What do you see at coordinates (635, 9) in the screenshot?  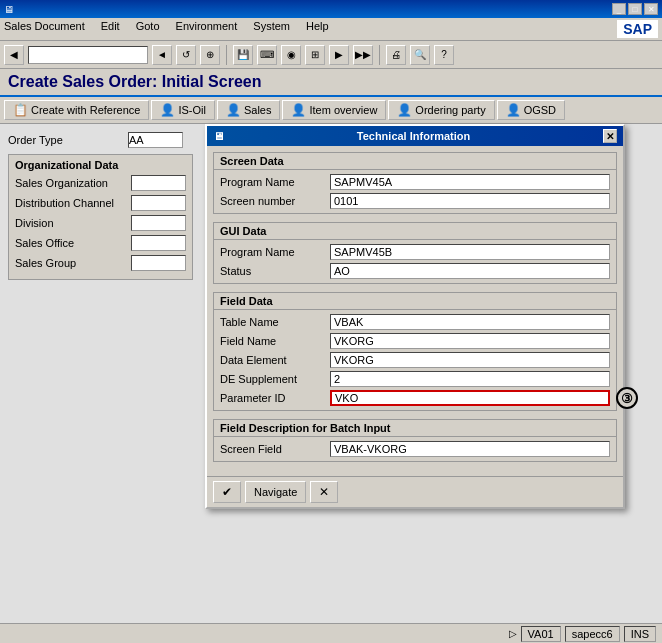 I see `title-bar-controls: _ □ ✕` at bounding box center [635, 9].